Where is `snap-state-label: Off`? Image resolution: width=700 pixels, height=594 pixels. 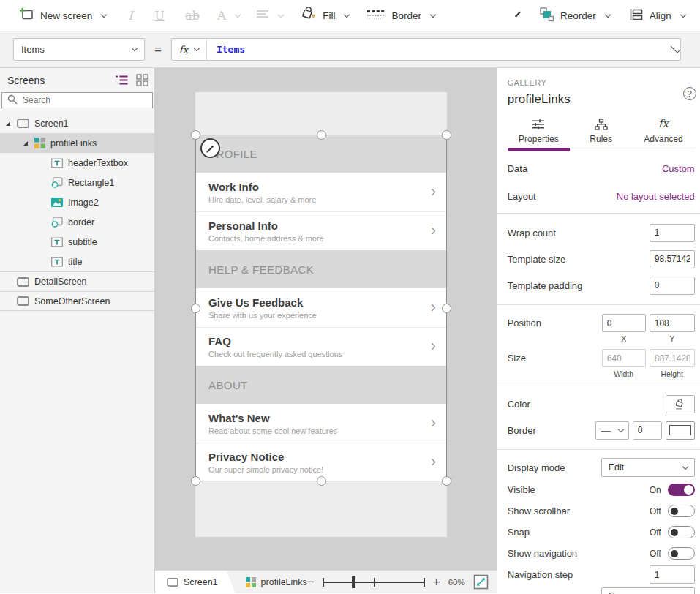 snap-state-label: Off is located at coordinates (655, 533).